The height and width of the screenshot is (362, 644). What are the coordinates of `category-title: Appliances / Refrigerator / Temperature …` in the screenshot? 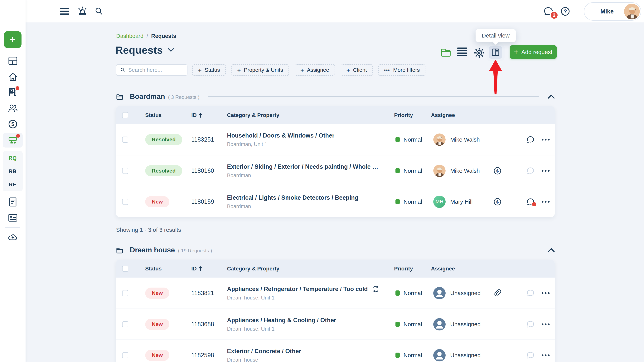 It's located at (298, 289).